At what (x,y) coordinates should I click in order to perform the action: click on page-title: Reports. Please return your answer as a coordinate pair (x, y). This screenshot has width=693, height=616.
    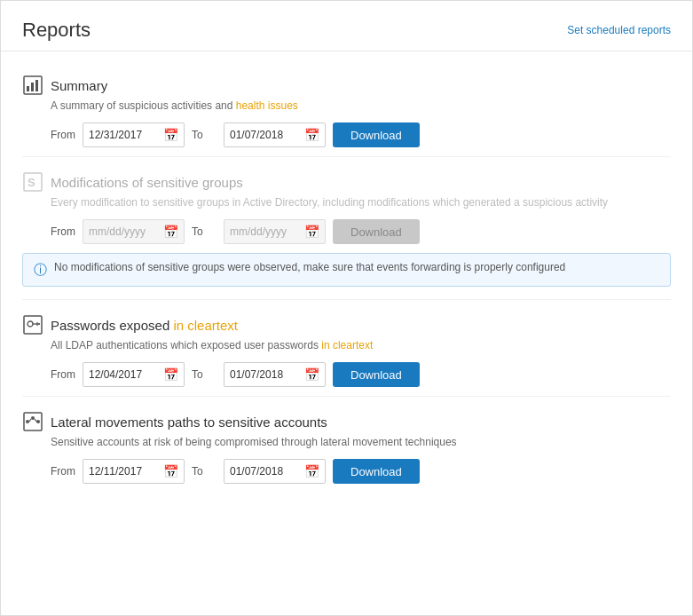
    Looking at the image, I should click on (57, 30).